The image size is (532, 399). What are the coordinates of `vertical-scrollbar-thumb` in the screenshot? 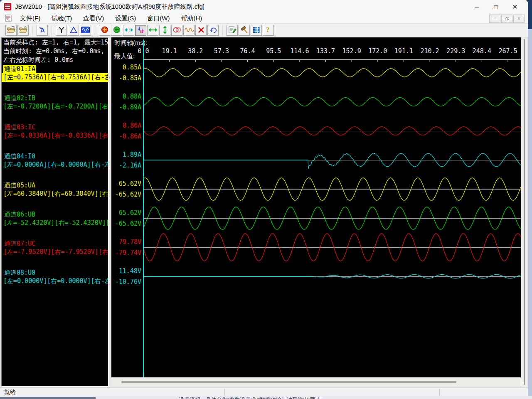 It's located at (525, 212).